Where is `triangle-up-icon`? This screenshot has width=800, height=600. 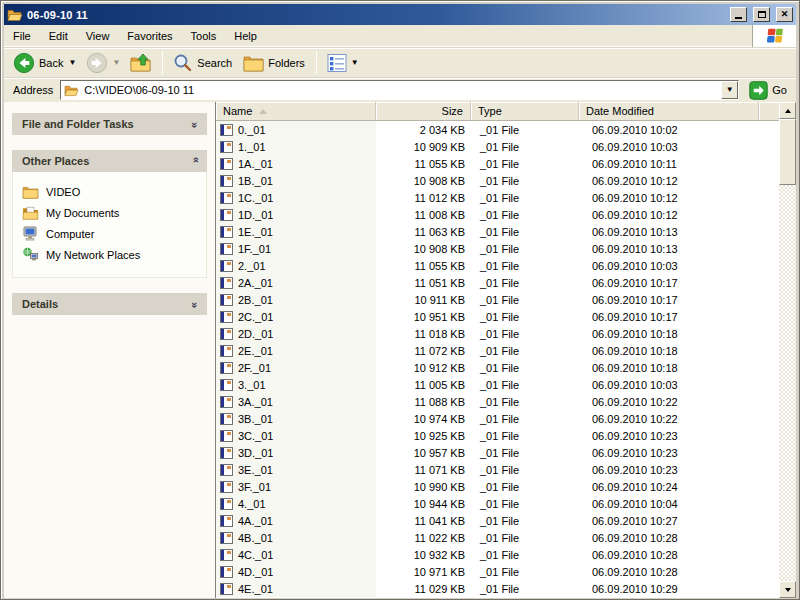
triangle-up-icon is located at coordinates (788, 111).